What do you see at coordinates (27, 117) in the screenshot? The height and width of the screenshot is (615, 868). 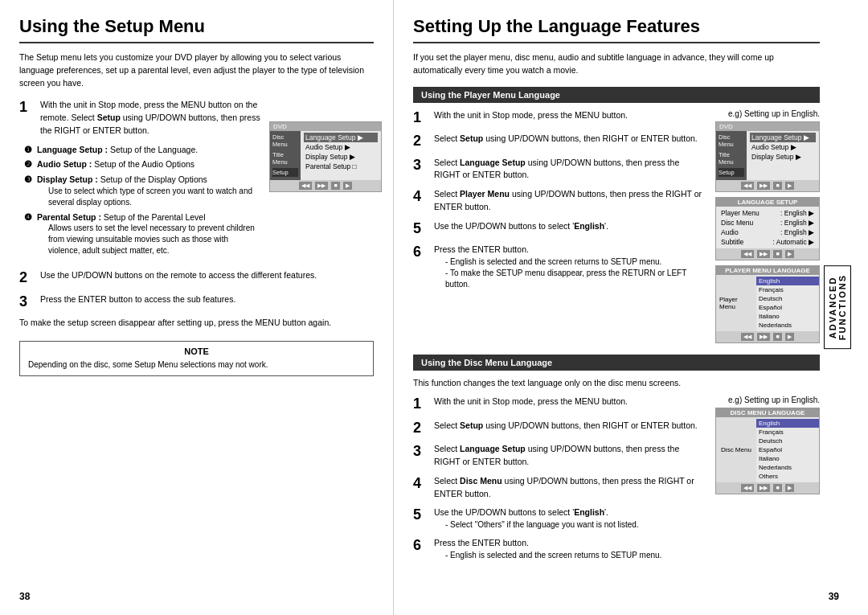 I see `step-1-number: 1` at bounding box center [27, 117].